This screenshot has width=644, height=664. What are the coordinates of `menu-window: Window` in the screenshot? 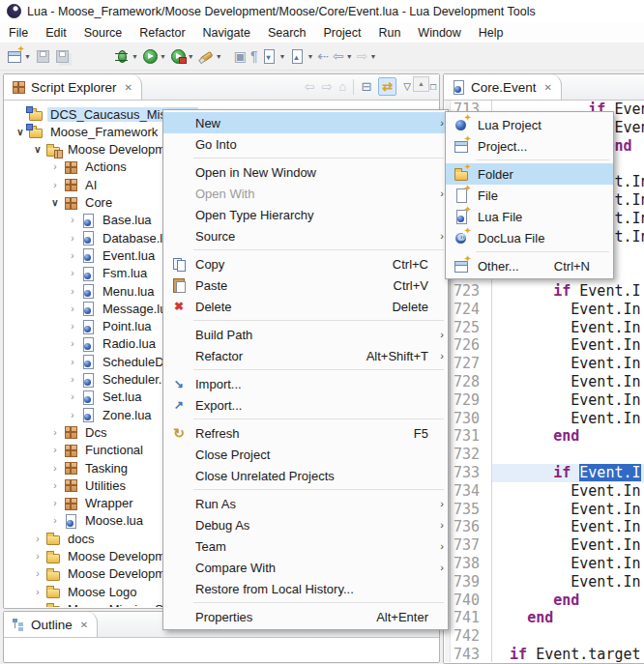 It's located at (439, 33).